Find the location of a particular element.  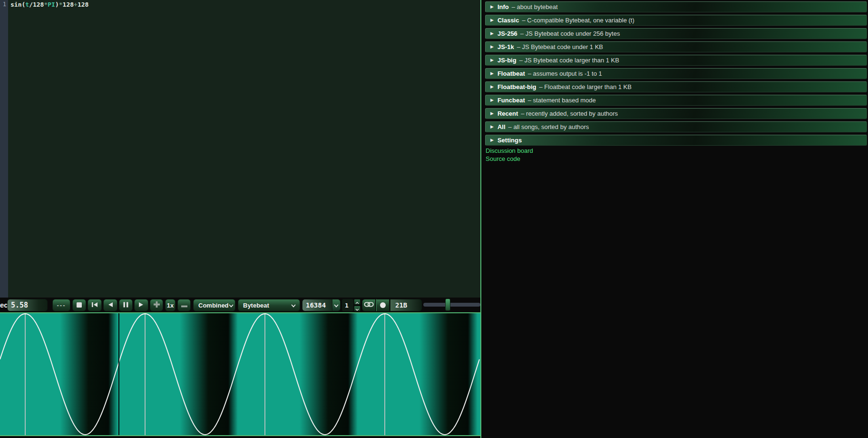

section-label: Info is located at coordinates (503, 7).